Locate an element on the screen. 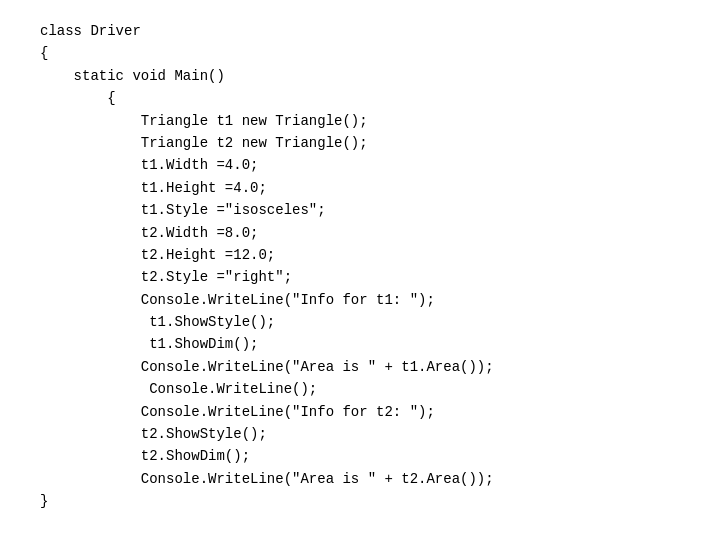 The image size is (720, 540). code-line: t1.Width =4.0; is located at coordinates (360, 165).